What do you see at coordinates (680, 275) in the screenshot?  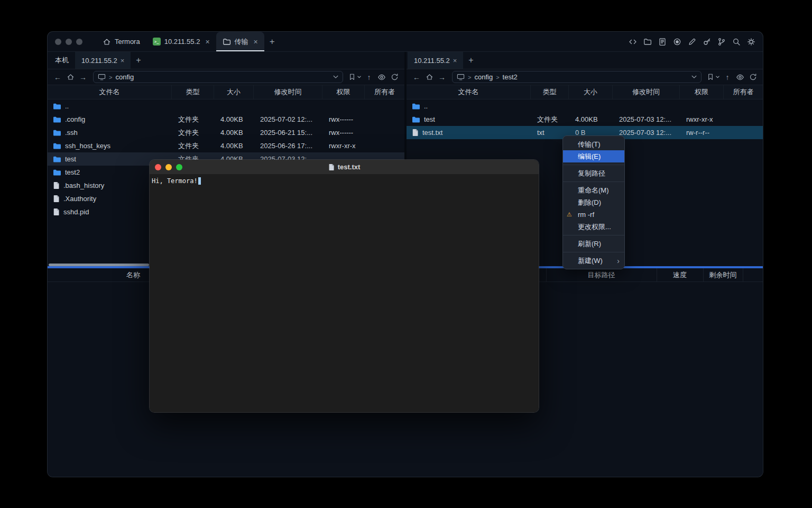 I see `transfer-column-speed: 速度` at bounding box center [680, 275].